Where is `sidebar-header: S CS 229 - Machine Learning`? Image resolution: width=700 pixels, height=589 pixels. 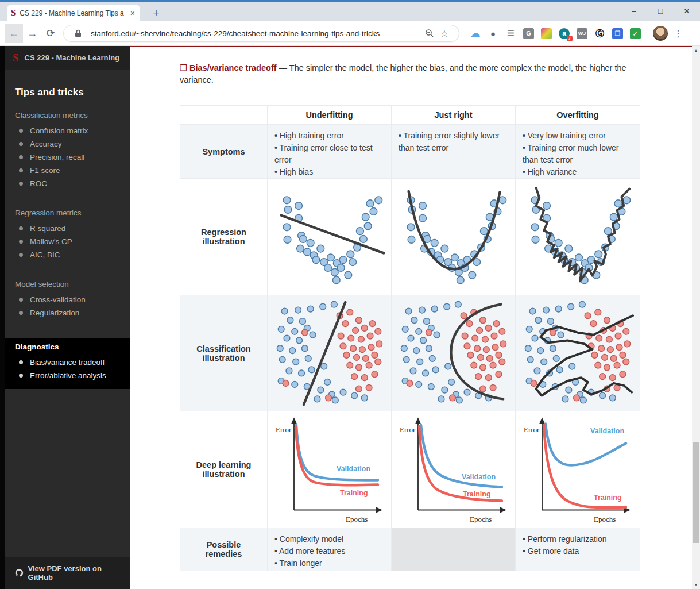 sidebar-header: S CS 229 - Machine Learning is located at coordinates (67, 57).